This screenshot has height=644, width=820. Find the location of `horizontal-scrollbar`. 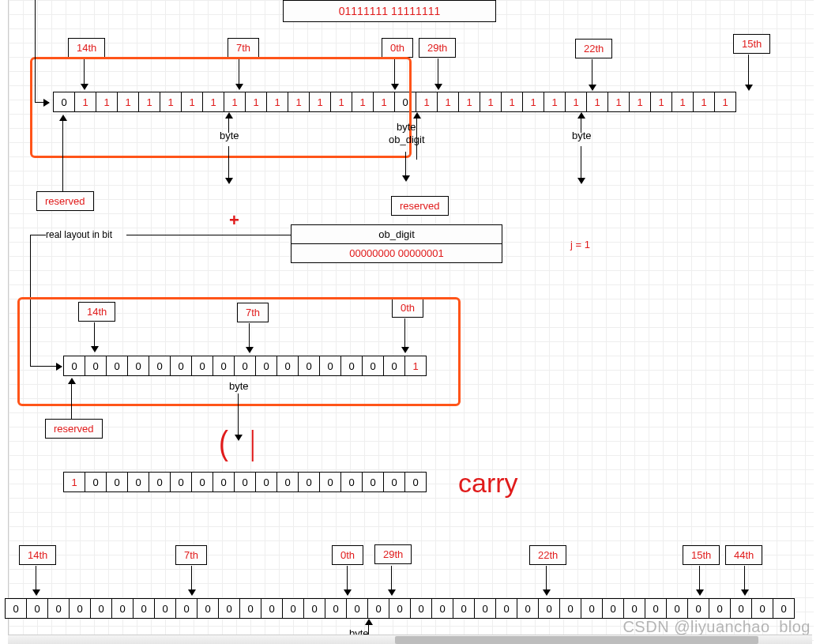

horizontal-scrollbar is located at coordinates (410, 639).